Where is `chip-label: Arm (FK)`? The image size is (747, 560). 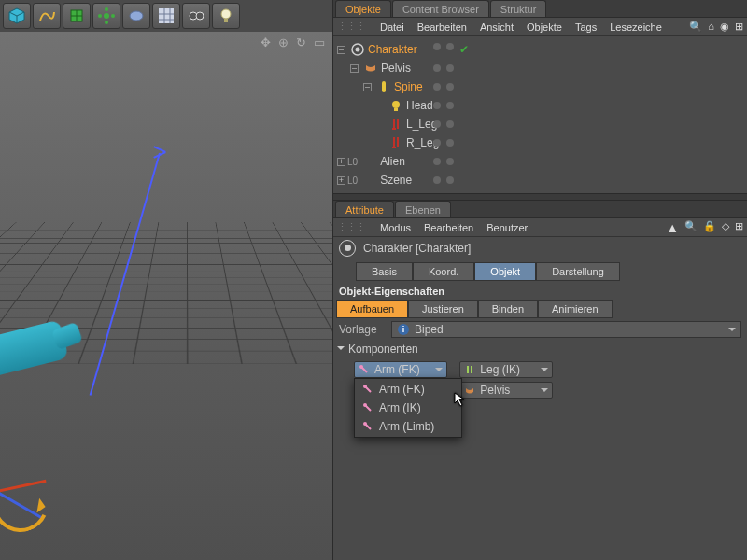 chip-label: Arm (FK) is located at coordinates (398, 370).